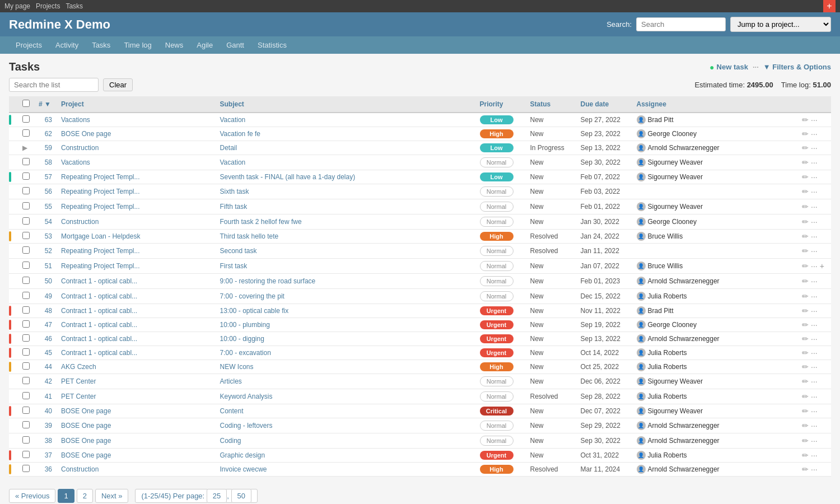 The width and height of the screenshot is (840, 504). I want to click on task-id-link: 58, so click(48, 162).